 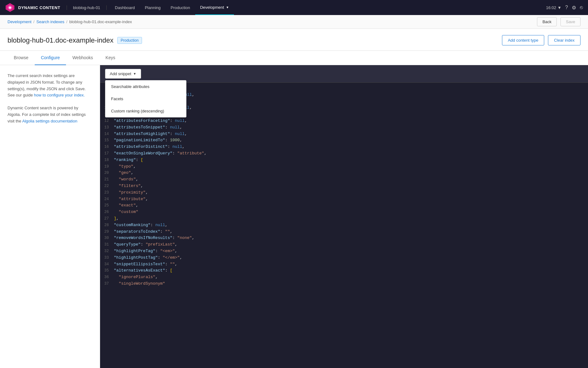 I want to click on info-text-1: The current search index settings are di…, so click(x=50, y=86).